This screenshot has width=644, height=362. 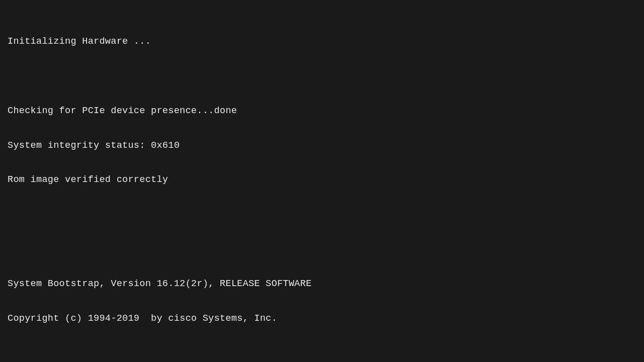 What do you see at coordinates (322, 146) in the screenshot?
I see `integrity-line: System integrity status: 0x610` at bounding box center [322, 146].